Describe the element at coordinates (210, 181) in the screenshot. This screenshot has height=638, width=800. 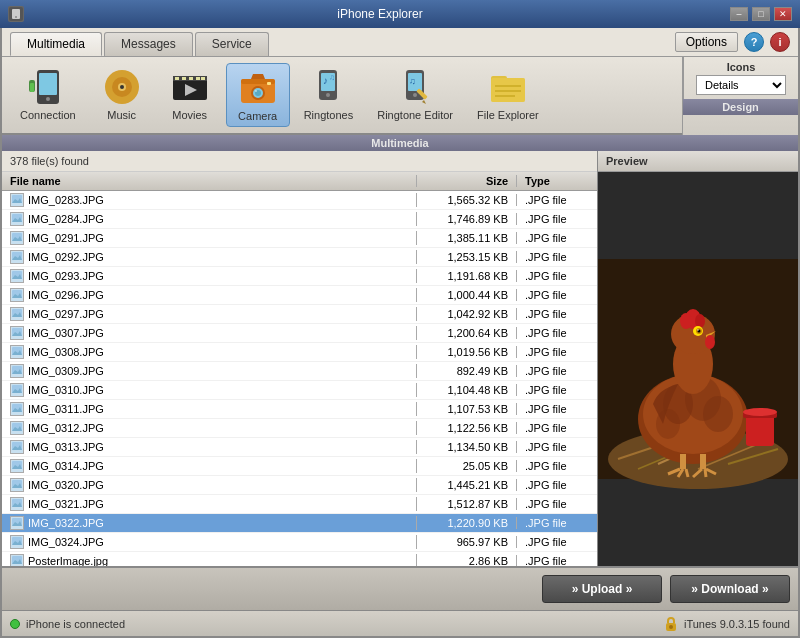
I see `header-filename: File name` at that location.